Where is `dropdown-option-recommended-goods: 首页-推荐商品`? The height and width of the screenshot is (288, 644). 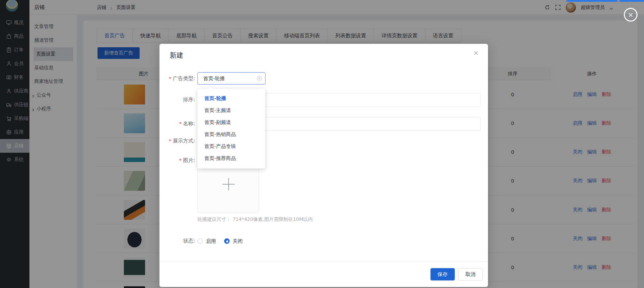 dropdown-option-recommended-goods: 首页-推荐商品 is located at coordinates (231, 158).